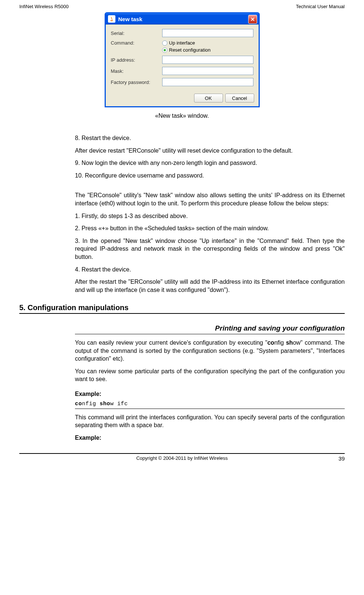 The height and width of the screenshot is (595, 364). What do you see at coordinates (208, 71) in the screenshot?
I see `mask-input` at bounding box center [208, 71].